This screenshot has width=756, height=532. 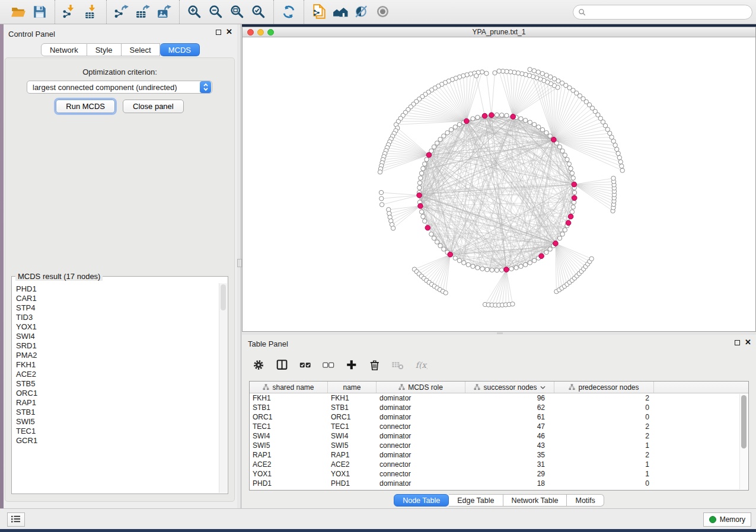 I want to click on zoom-out-button, so click(x=216, y=12).